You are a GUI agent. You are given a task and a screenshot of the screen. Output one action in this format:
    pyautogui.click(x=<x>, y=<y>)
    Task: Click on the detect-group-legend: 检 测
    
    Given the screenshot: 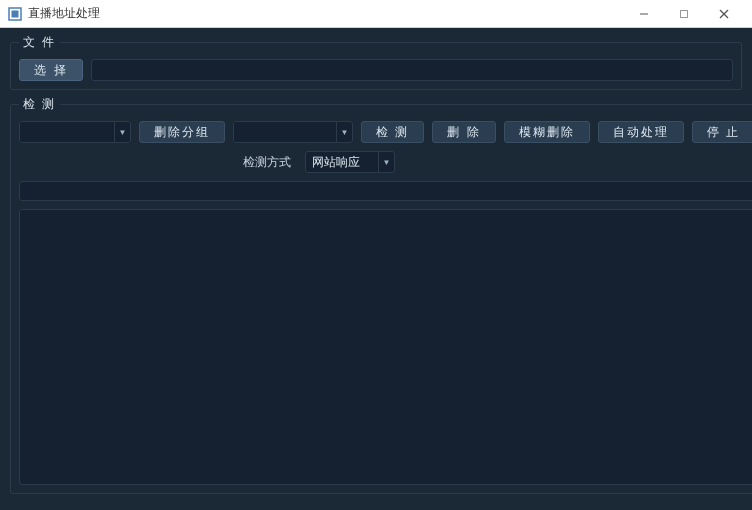 What is the action you would take?
    pyautogui.click(x=40, y=104)
    